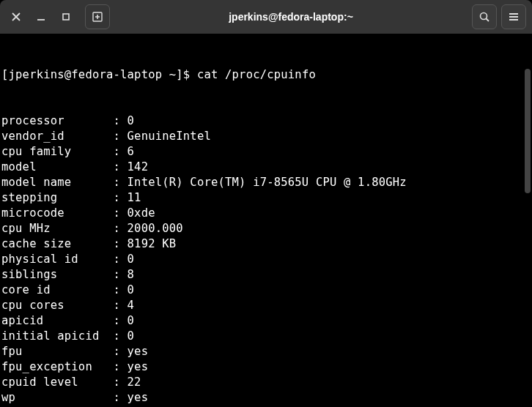 The height and width of the screenshot is (407, 532). Describe the element at coordinates (266, 367) in the screenshot. I see `cpuinfo-row: fpu_exception : yes` at that location.